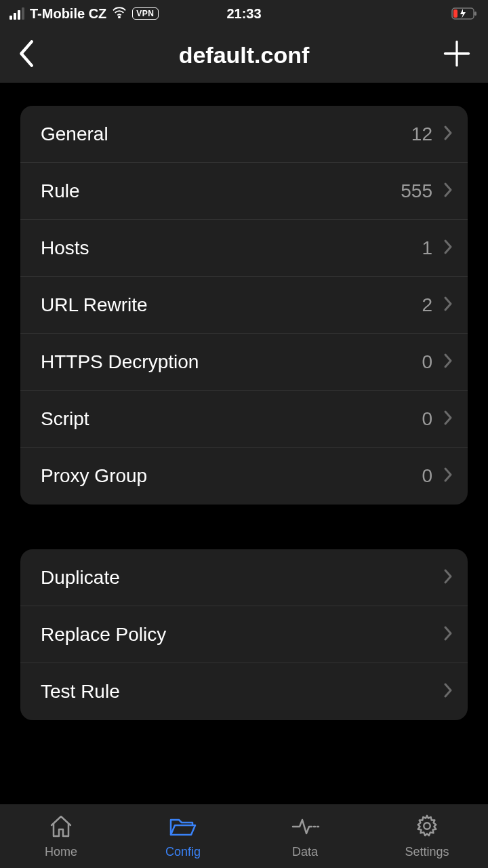 This screenshot has height=868, width=488. I want to click on tab-data: Data, so click(305, 836).